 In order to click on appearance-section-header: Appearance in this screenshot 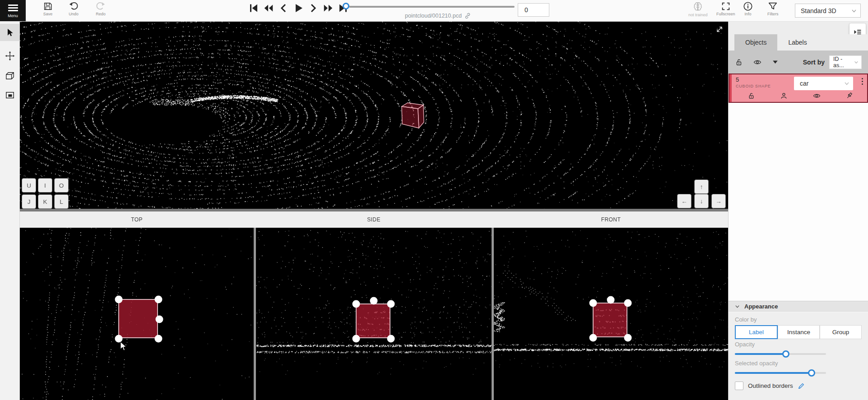, I will do `click(798, 306)`.